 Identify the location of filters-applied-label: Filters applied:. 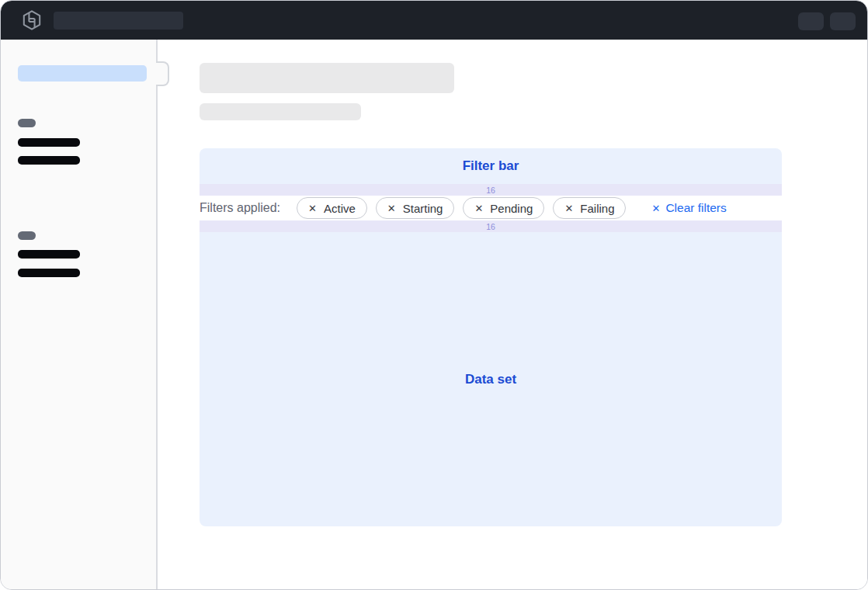
(240, 208).